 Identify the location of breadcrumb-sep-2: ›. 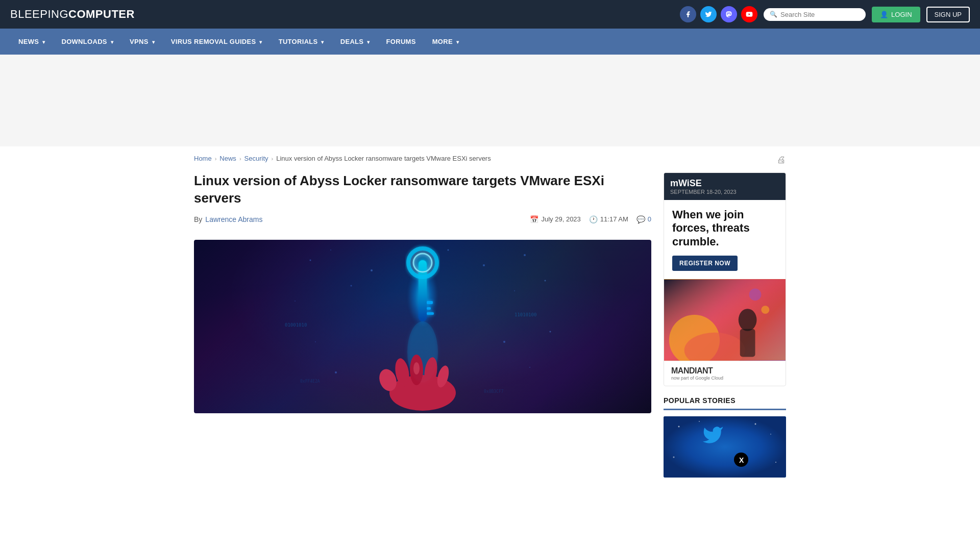
(240, 159).